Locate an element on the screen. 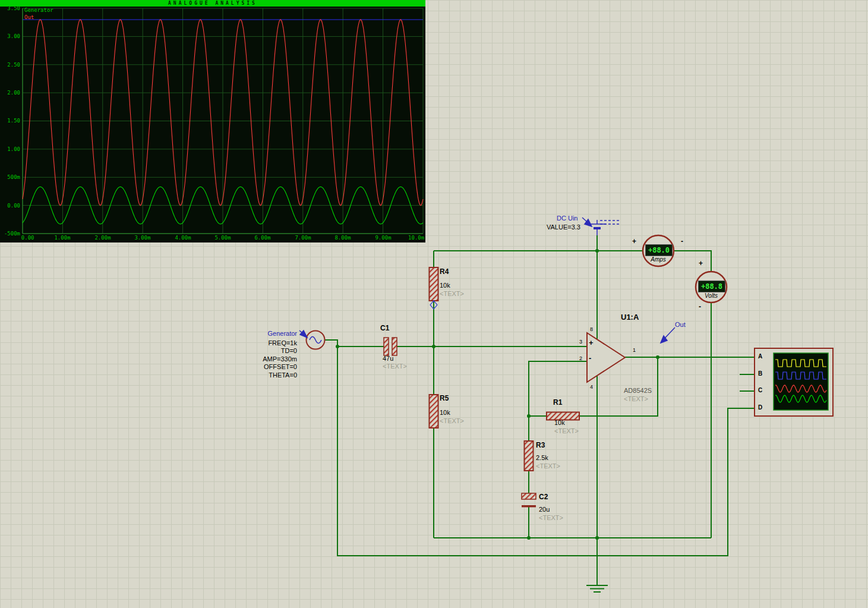 This screenshot has height=608, width=868. voltmeter-unit: Volts is located at coordinates (711, 296).